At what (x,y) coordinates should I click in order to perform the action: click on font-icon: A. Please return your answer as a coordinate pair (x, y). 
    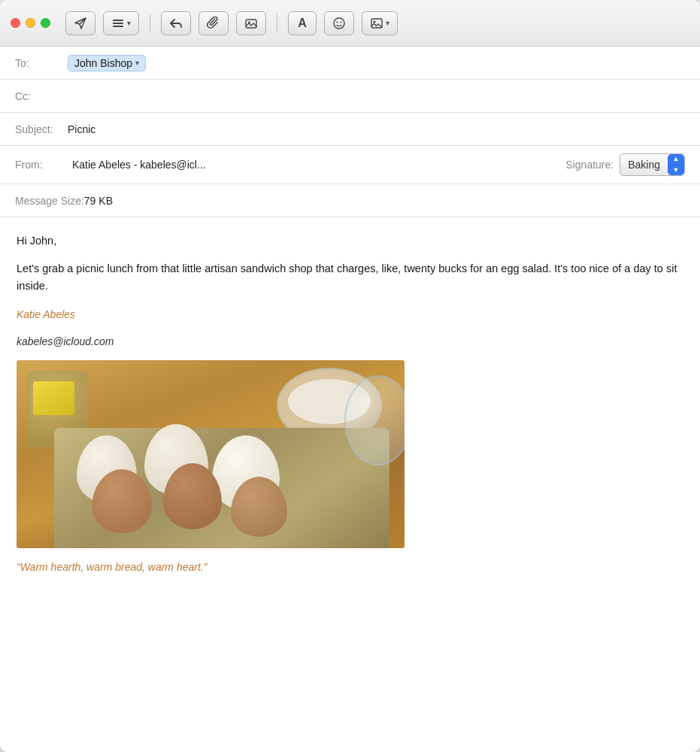
    Looking at the image, I should click on (302, 23).